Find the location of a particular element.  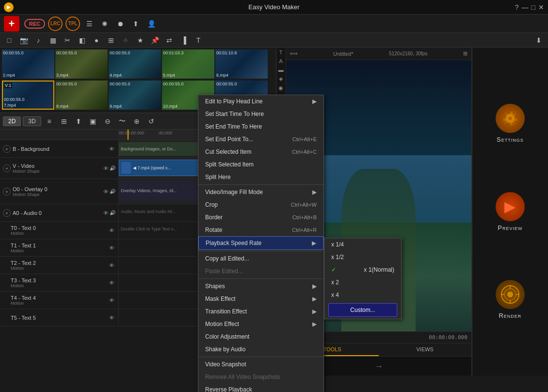

star-icon: ★ is located at coordinates (140, 40).